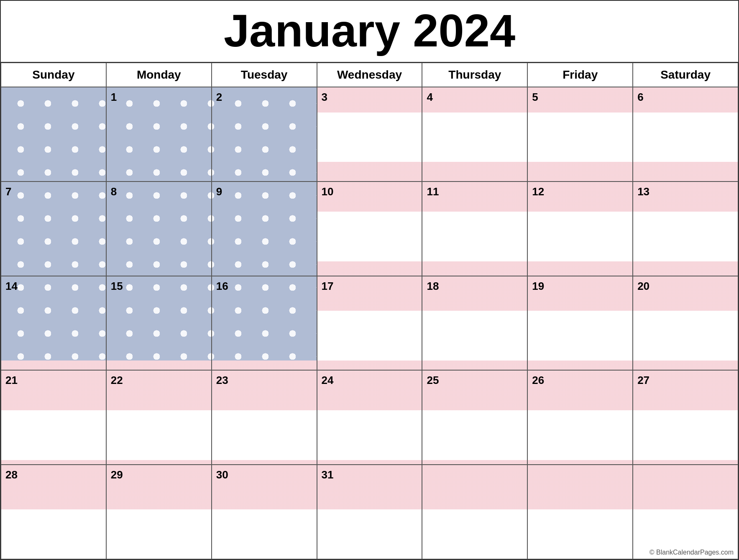 Image resolution: width=739 pixels, height=560 pixels. I want to click on day-number-31: 31, so click(370, 475).